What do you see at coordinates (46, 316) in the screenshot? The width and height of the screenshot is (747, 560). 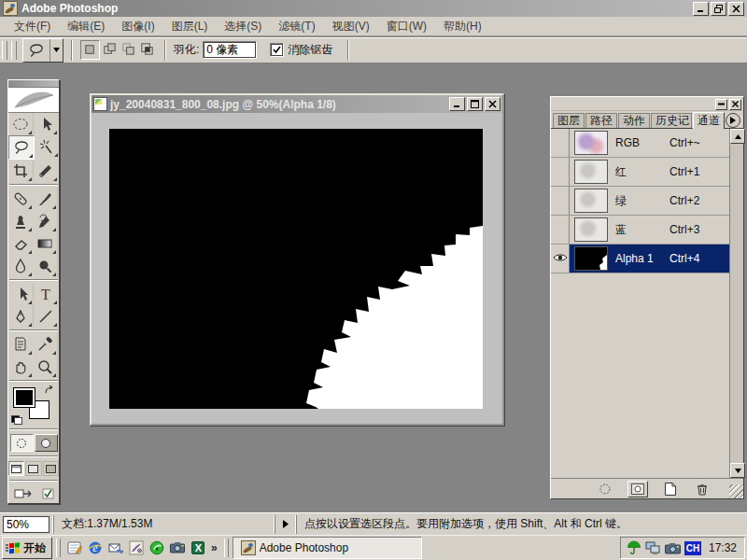 I see `tool-line-button` at bounding box center [46, 316].